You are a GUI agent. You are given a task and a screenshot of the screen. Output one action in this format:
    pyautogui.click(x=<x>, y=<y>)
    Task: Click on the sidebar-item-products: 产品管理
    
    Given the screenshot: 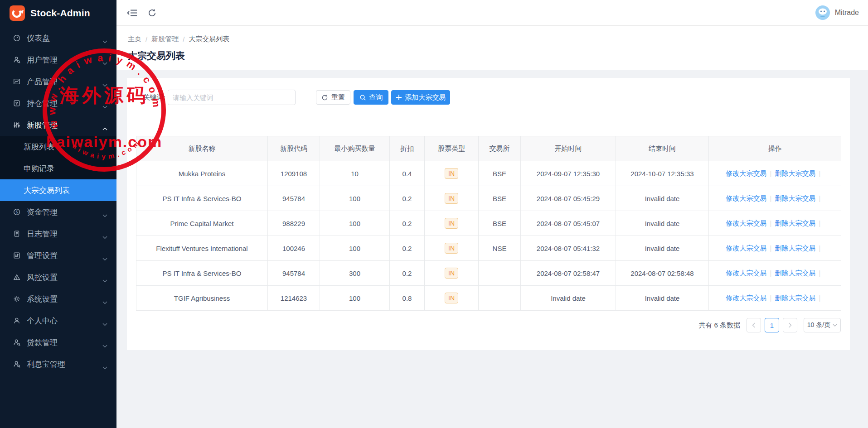 What is the action you would take?
    pyautogui.click(x=58, y=82)
    